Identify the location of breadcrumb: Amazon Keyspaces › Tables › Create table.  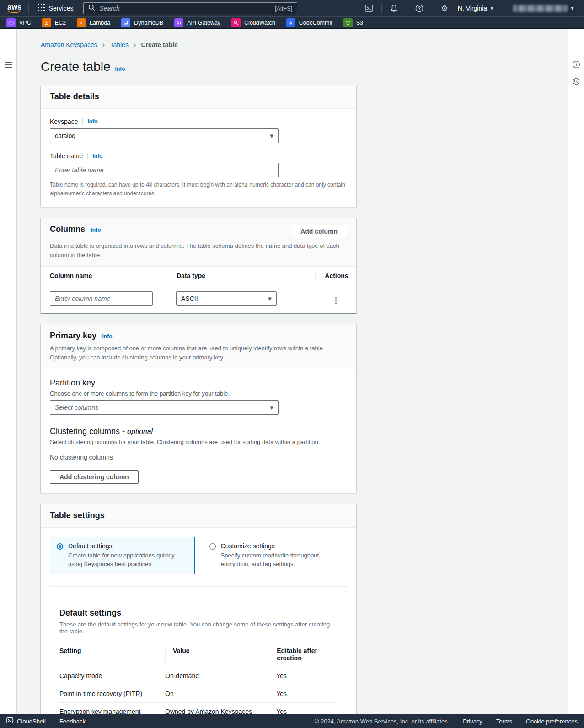
(198, 45).